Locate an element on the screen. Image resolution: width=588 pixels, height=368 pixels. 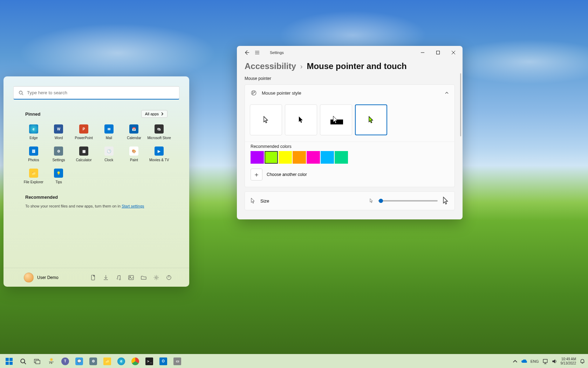
pictures-folder-icon is located at coordinates (131, 278).